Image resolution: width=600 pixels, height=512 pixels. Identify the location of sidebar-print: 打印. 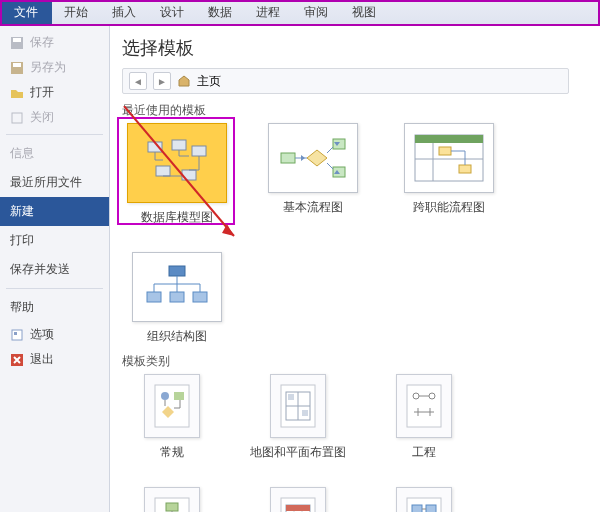
(54, 240).